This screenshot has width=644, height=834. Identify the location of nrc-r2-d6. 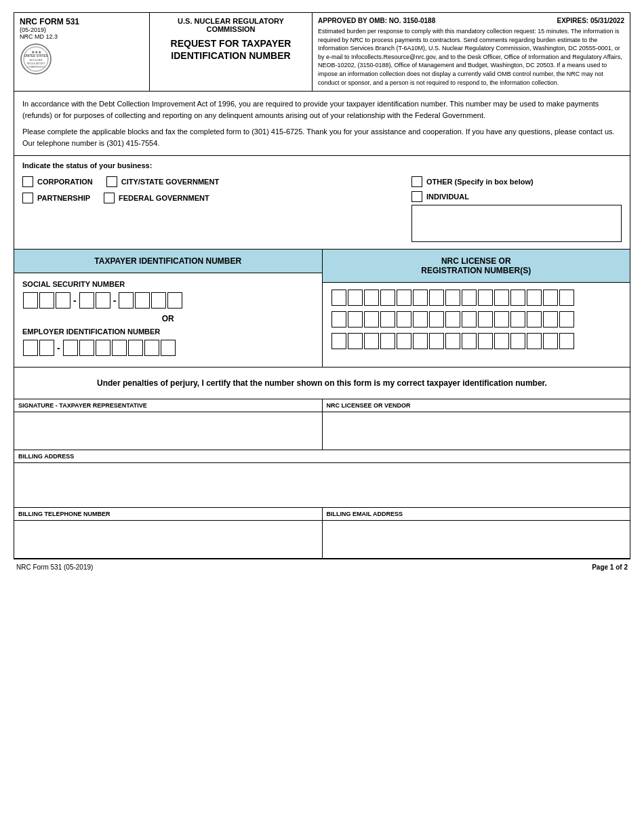
(420, 319).